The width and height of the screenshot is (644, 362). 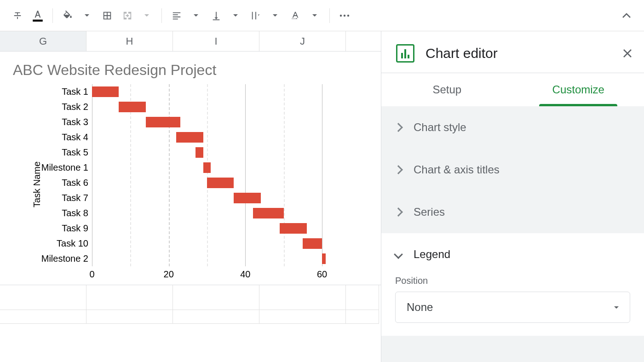 What do you see at coordinates (216, 41) in the screenshot?
I see `column-header: I` at bounding box center [216, 41].